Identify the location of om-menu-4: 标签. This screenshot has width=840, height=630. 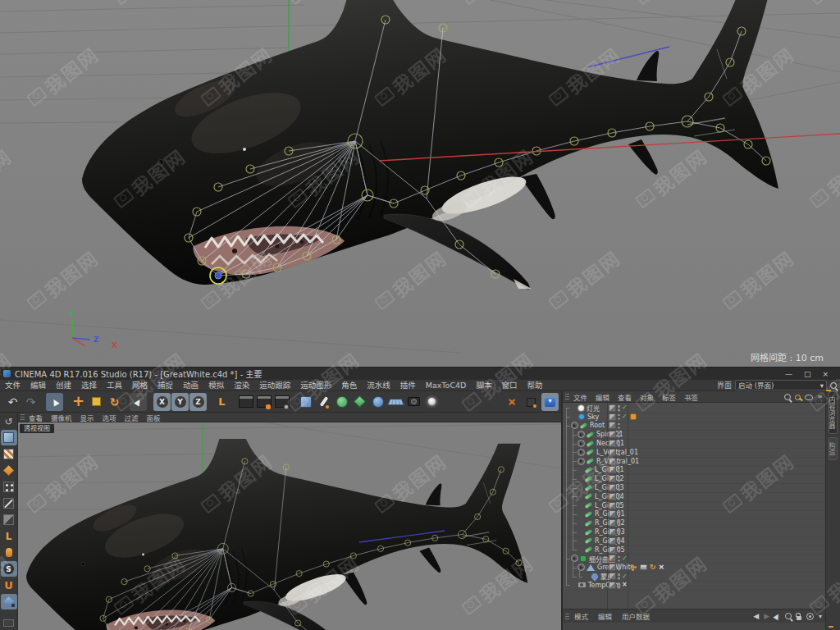
(669, 397).